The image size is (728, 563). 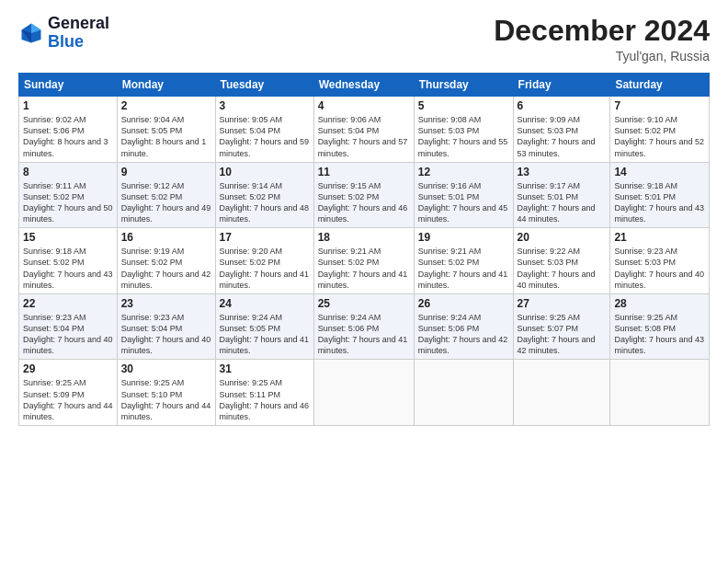 I want to click on calendar-cell: 27 Sunrise: 9:25 AMSunset: 5:07 PMDaylig…, so click(x=562, y=327).